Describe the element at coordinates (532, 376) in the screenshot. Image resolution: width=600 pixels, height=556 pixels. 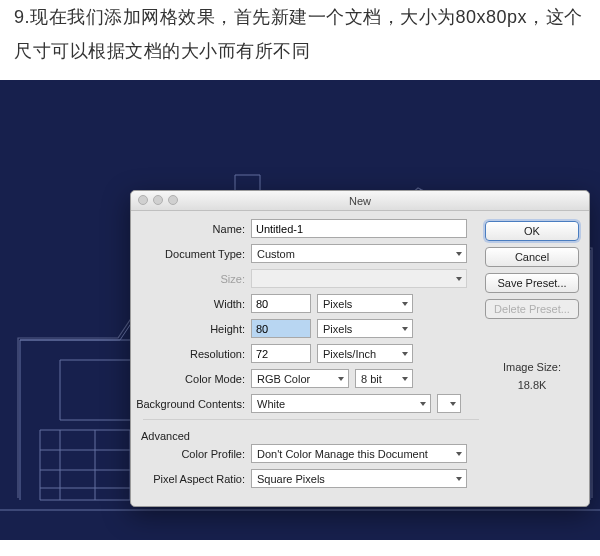
I see `image-size-readout: Image Size: 18.8K` at that location.